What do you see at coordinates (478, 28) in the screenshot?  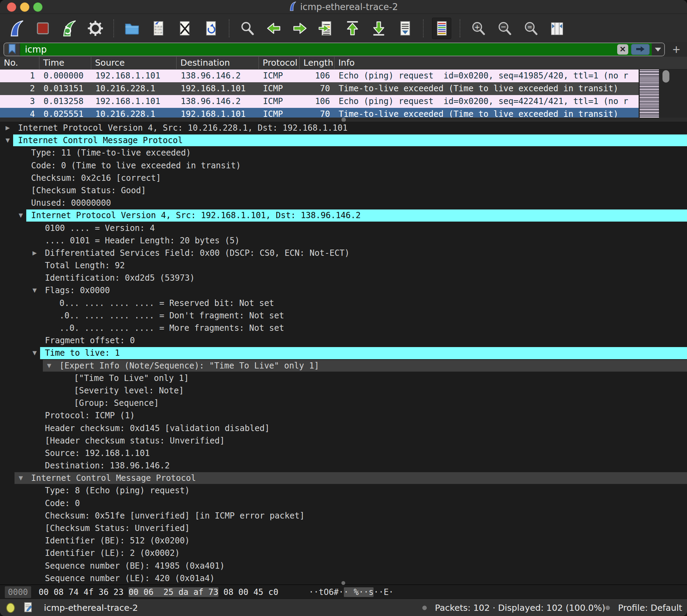 I see `zoom-in-icon: +` at bounding box center [478, 28].